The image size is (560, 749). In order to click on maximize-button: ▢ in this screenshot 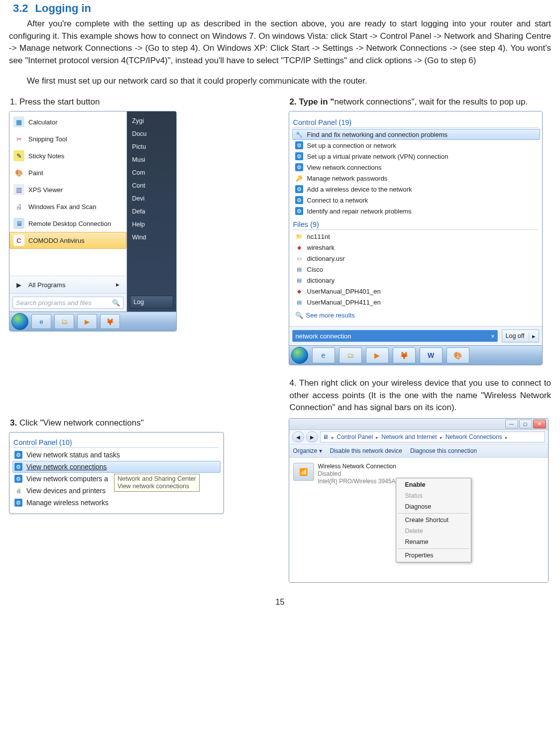, I will do `click(526, 424)`.